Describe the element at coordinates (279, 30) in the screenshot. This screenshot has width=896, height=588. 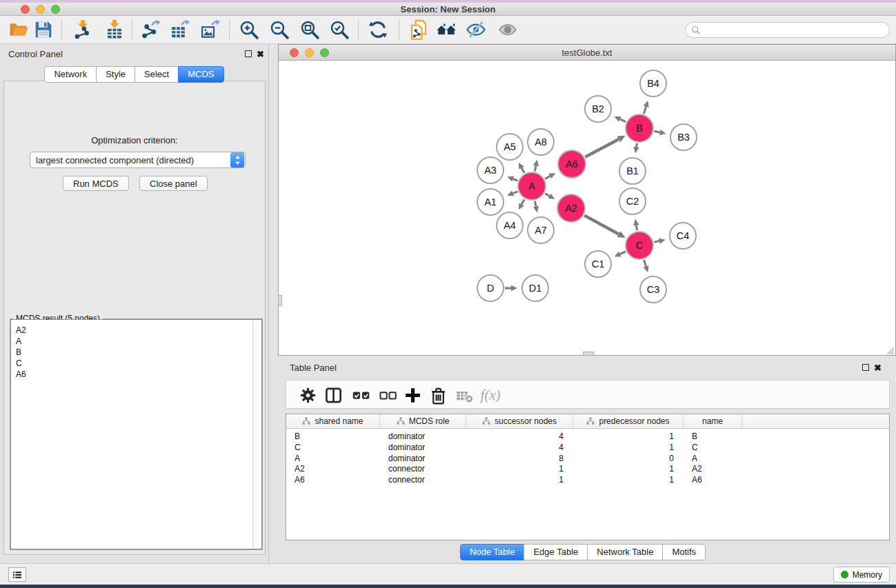
I see `zoom-out-icon` at that location.